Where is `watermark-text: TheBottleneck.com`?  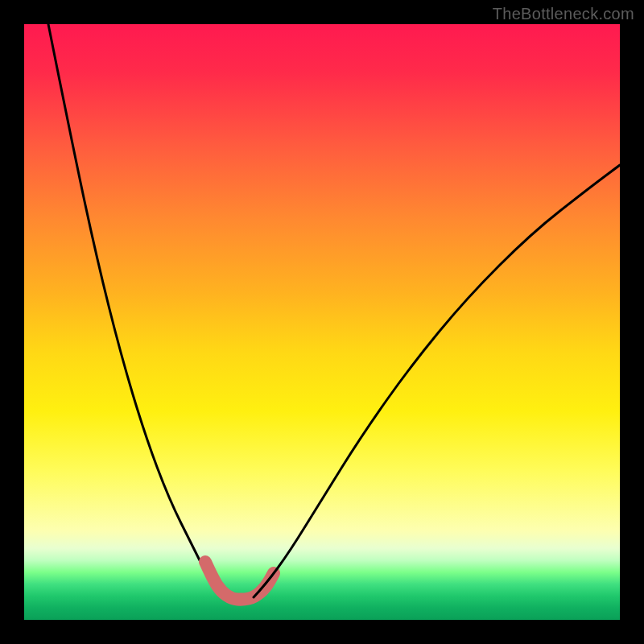 watermark-text: TheBottleneck.com is located at coordinates (564, 14).